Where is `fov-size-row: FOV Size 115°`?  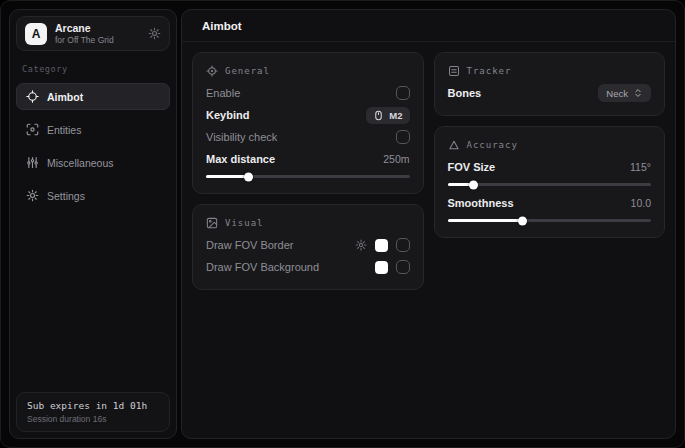 fov-size-row: FOV Size 115° is located at coordinates (550, 167).